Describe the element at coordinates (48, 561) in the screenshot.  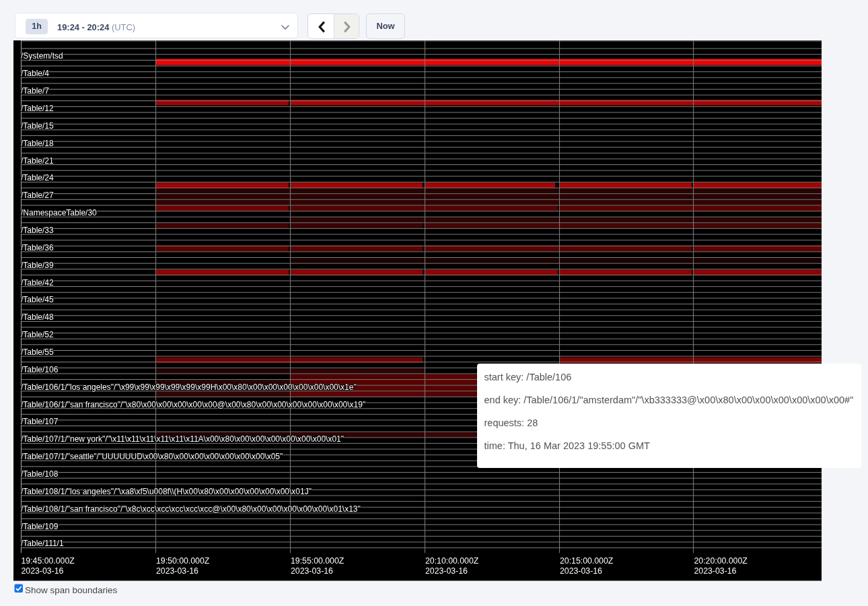
I see `svg-text: 19:45:00.000Z` at that location.